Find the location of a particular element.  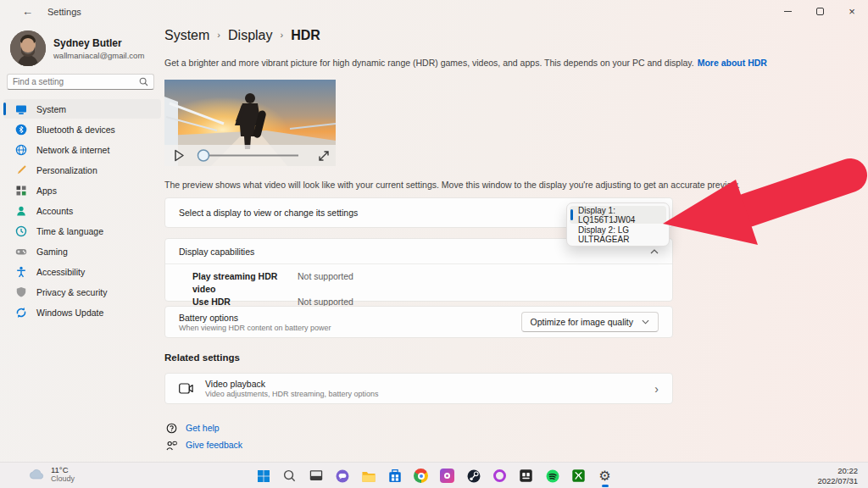

sidebar-item-personalization: Personalization is located at coordinates (82, 169).